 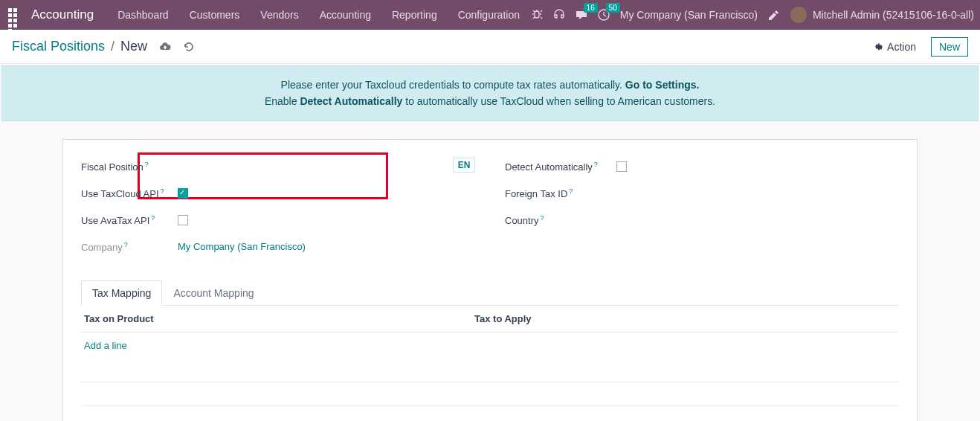 I want to click on nav-menu: Dashboard Customers Vendors Accounting R…, so click(x=318, y=15).